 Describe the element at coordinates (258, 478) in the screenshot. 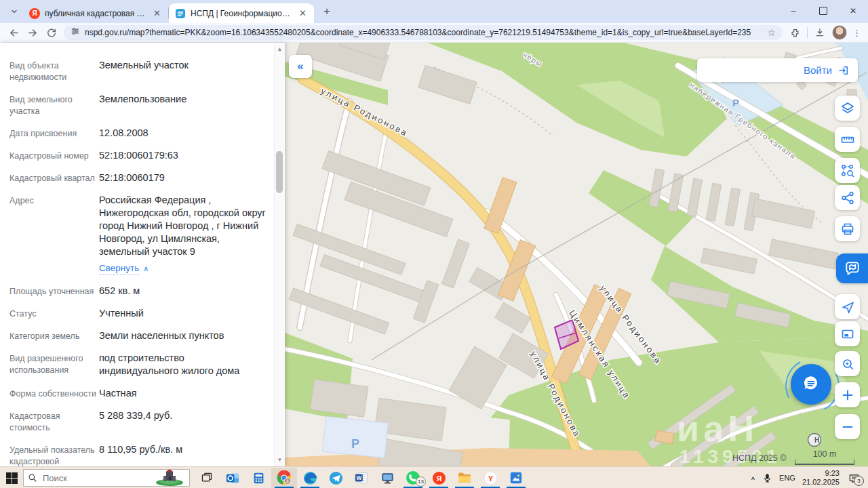

I see `calculator-button` at that location.